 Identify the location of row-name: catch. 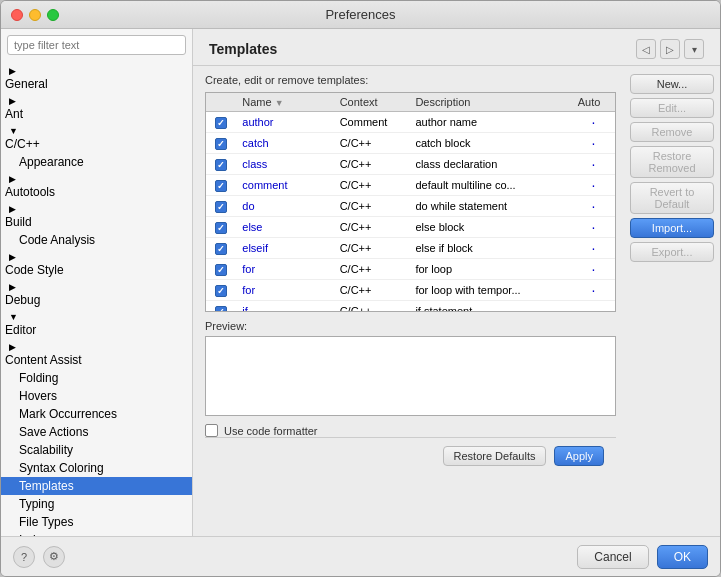
(284, 144).